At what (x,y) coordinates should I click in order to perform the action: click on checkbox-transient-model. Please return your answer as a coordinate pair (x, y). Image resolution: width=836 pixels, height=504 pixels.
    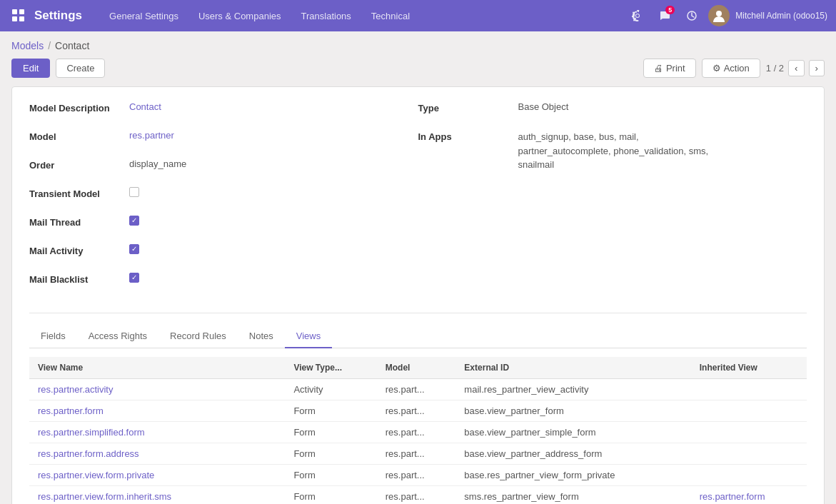
    Looking at the image, I should click on (134, 192).